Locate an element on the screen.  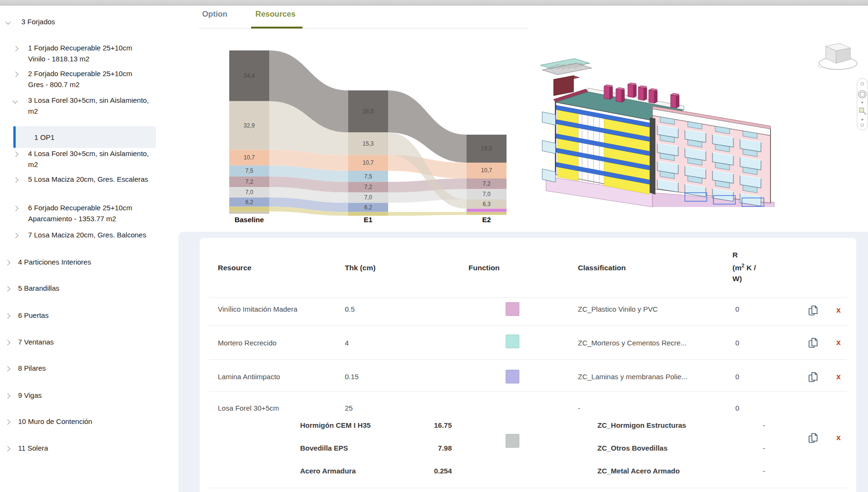
subrow-classification: ZC_Otros Bovedillas is located at coordinates (633, 448).